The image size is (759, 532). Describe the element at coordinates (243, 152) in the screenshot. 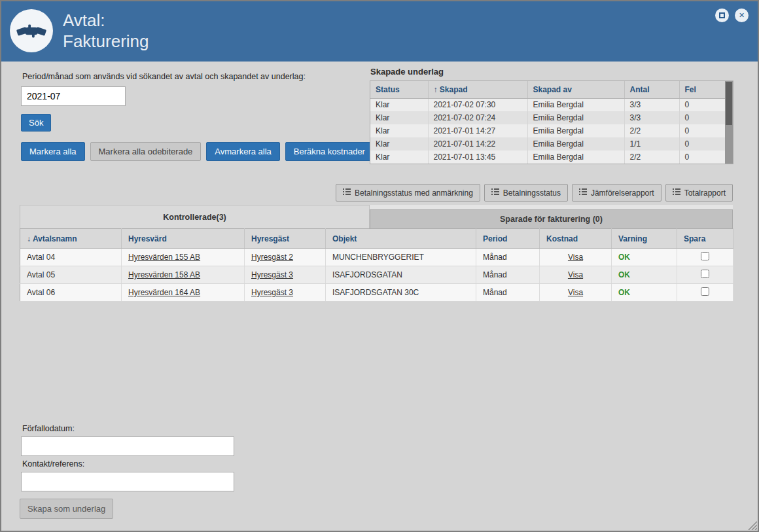

I see `deselect-all-button: Avmarkera alla` at that location.